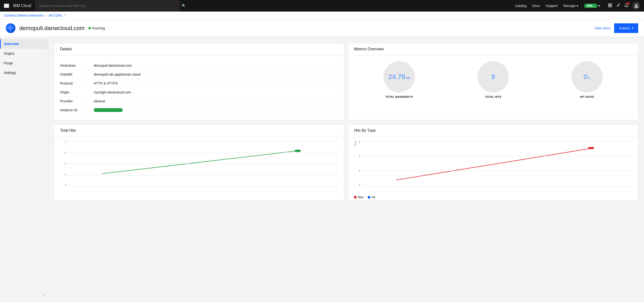 The image size is (644, 302). I want to click on view-docs-button: View Docs, so click(602, 28).